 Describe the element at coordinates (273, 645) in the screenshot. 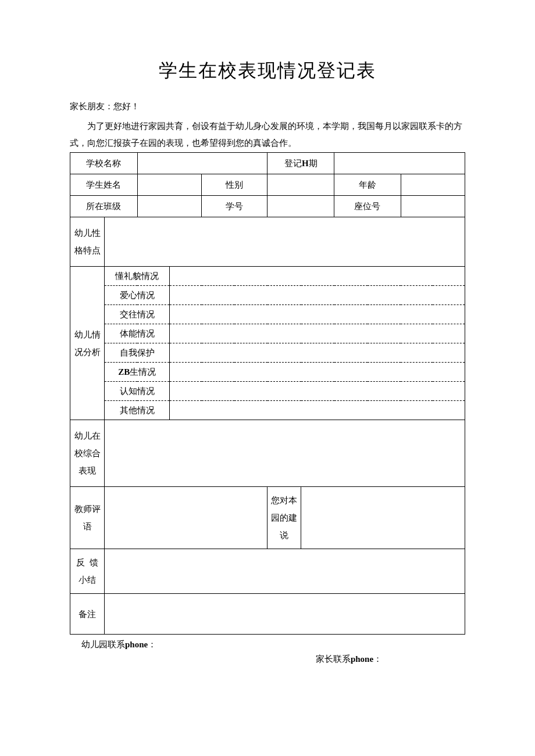

I see `kindergarten-phone-label: 幼儿园联系phone：` at that location.